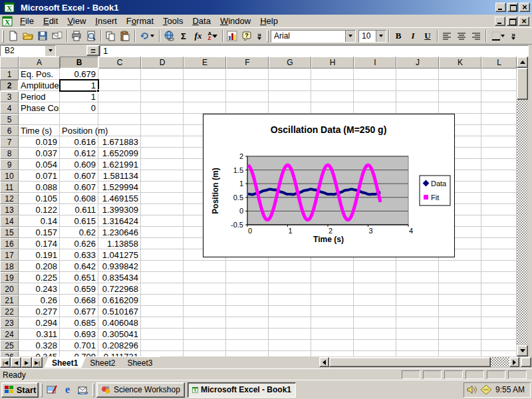 Image resolution: width=532 pixels, height=399 pixels. Describe the element at coordinates (9, 354) in the screenshot. I see `row-header-26: 26` at that location.